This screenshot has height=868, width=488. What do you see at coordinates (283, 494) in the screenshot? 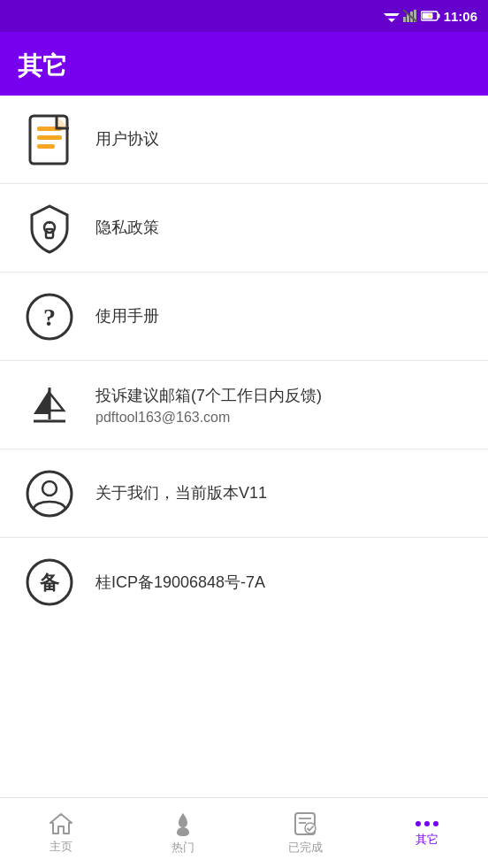
I see `menu-text-about-us: 关于我们，当前版本V11` at bounding box center [283, 494].